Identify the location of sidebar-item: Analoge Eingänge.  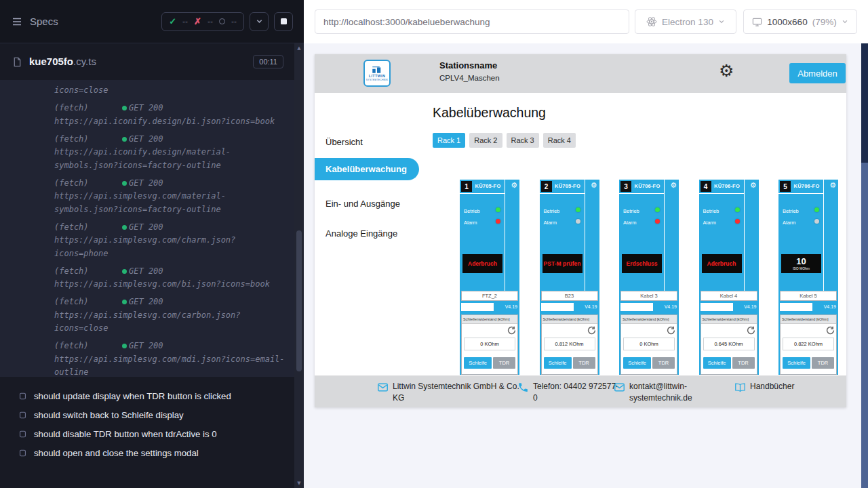
(368, 234).